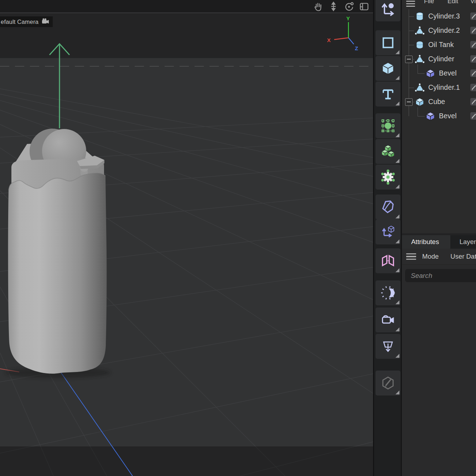 This screenshot has width=476, height=476. I want to click on tab-layer: Layer, so click(463, 242).